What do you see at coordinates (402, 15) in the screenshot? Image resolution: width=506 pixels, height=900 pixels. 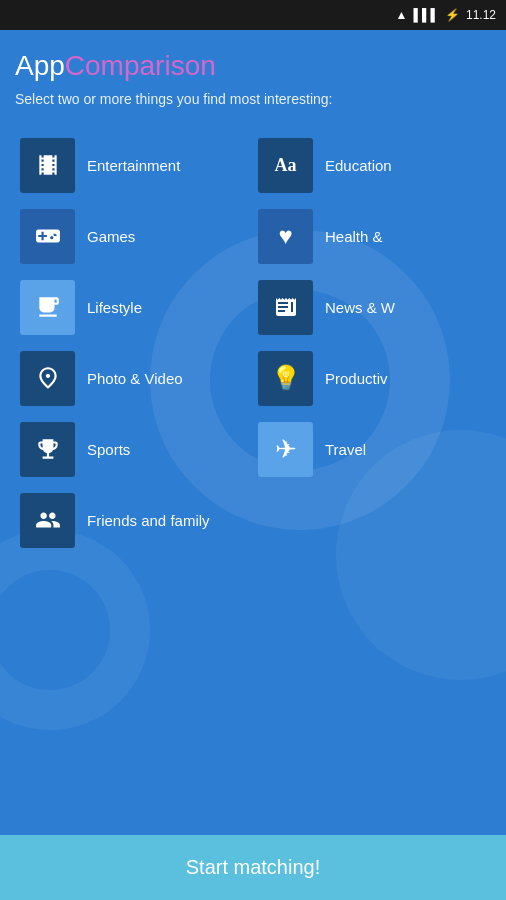 I see `wifi-icon: ▲` at bounding box center [402, 15].